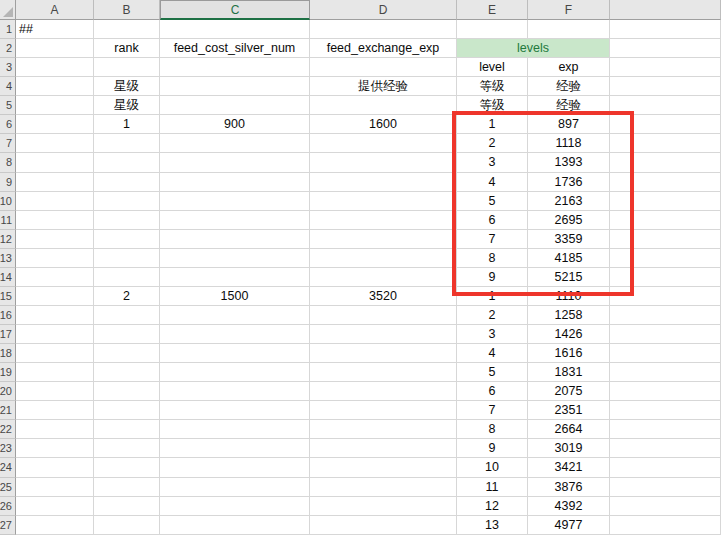  Describe the element at coordinates (569, 488) in the screenshot. I see `cell-F25: 3876` at that location.